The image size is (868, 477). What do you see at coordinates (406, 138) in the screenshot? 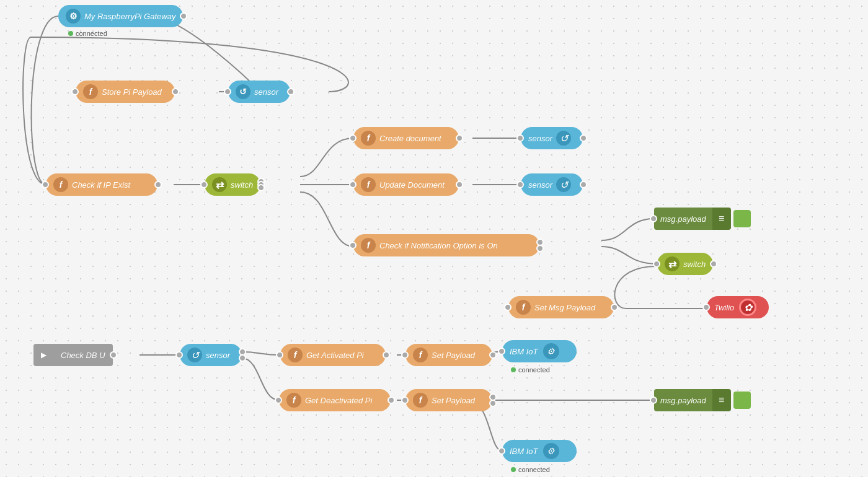
I see `create-document-node: f Create document` at bounding box center [406, 138].